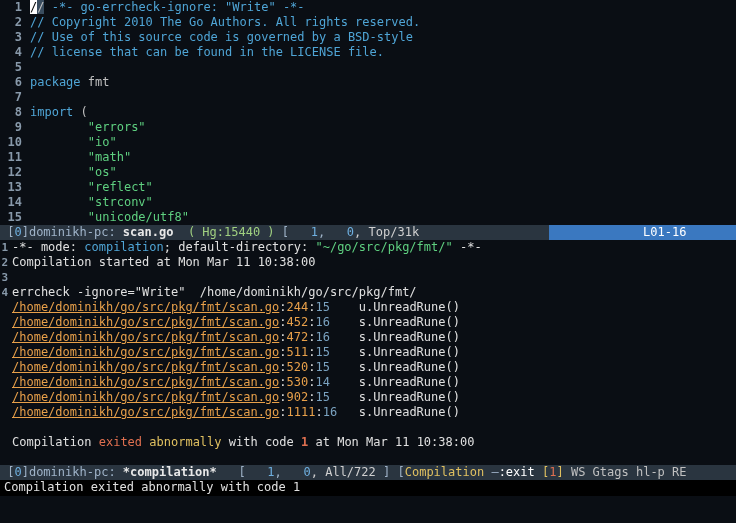  Describe the element at coordinates (298, 322) in the screenshot. I see `error-line: 452` at that location.